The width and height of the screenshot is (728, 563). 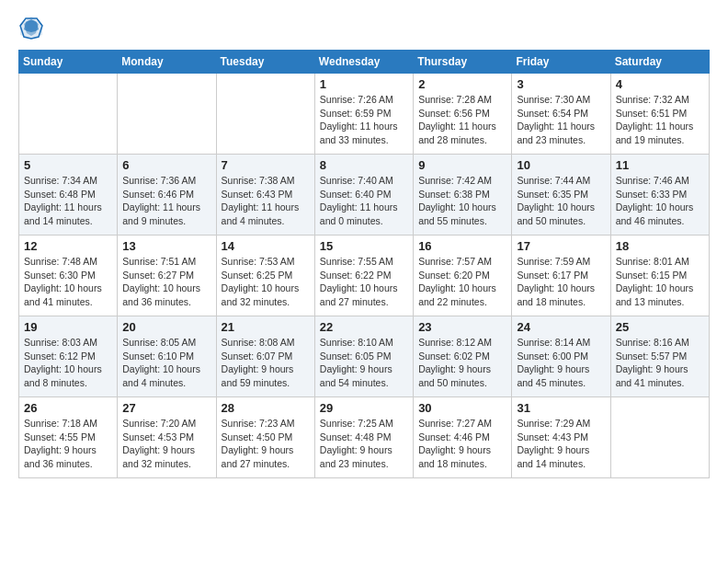 I want to click on calendar-cell: 14Sunrise: 7:53 AM Sunset: 6:25 PM Dayli…, so click(x=265, y=276).